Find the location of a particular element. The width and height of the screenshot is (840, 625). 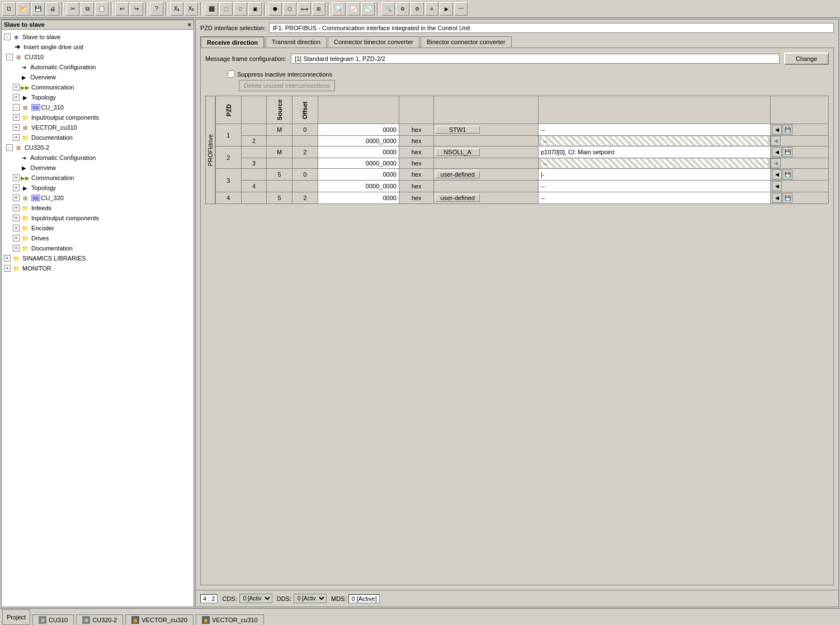

tree-cu-310: - ⊞ cu CU_310 is located at coordinates (102, 107).